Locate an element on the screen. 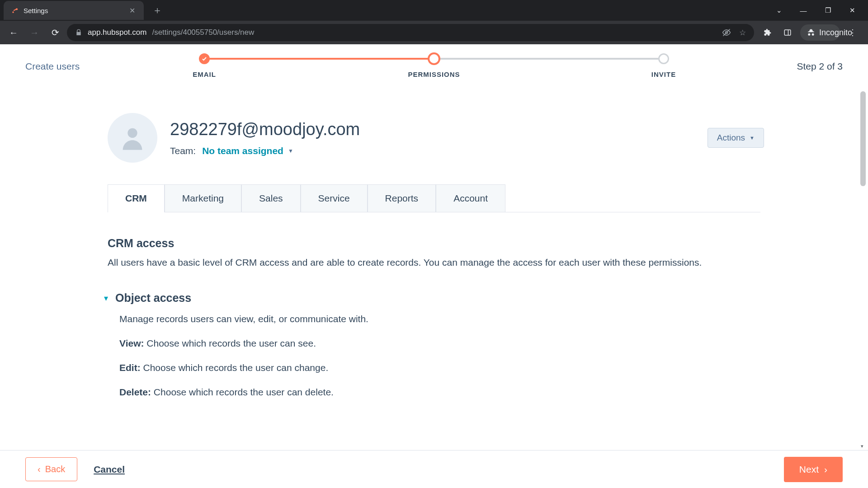  incognito-icon is located at coordinates (811, 33).